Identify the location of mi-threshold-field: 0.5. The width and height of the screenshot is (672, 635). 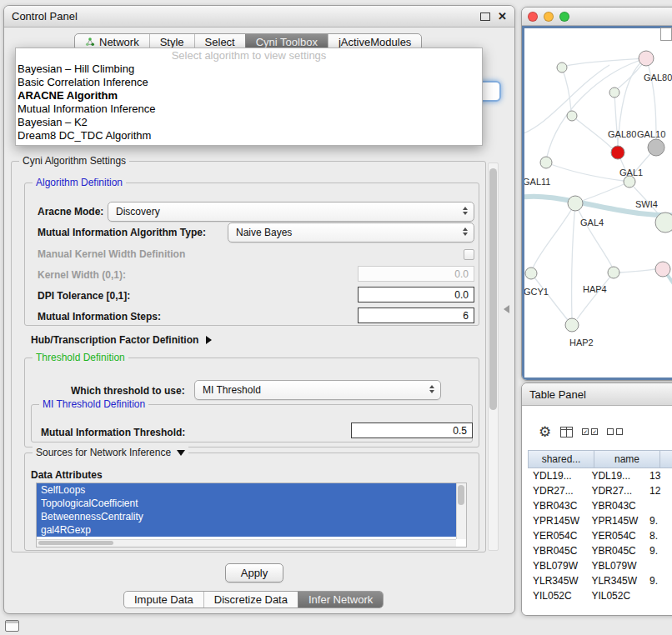
(412, 430).